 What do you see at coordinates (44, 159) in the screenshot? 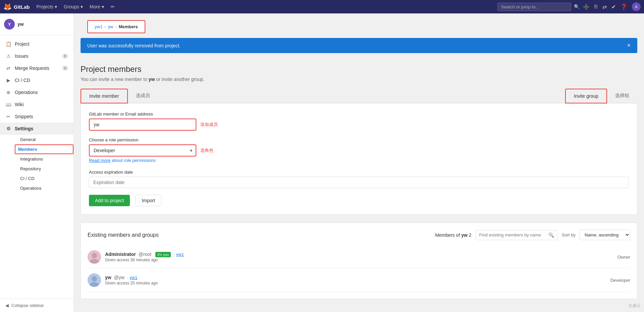
I see `sidebar-sub-integrations: Integrations` at bounding box center [44, 159].